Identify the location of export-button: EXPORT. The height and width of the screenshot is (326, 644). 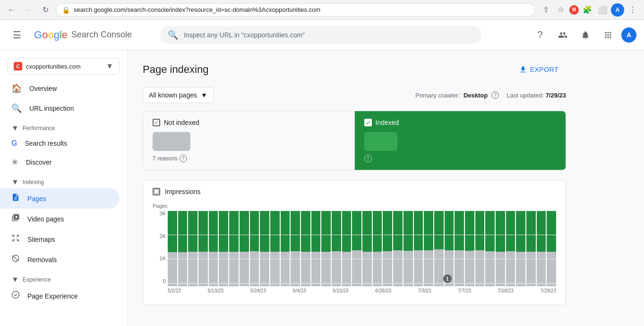
(539, 70).